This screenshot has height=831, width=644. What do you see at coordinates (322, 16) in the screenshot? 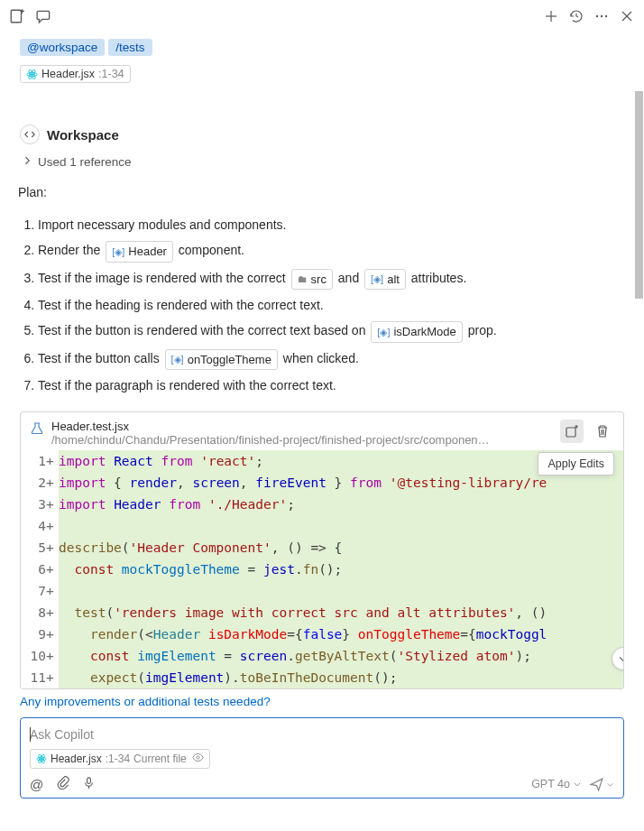
I see `panel-toolbar` at bounding box center [322, 16].